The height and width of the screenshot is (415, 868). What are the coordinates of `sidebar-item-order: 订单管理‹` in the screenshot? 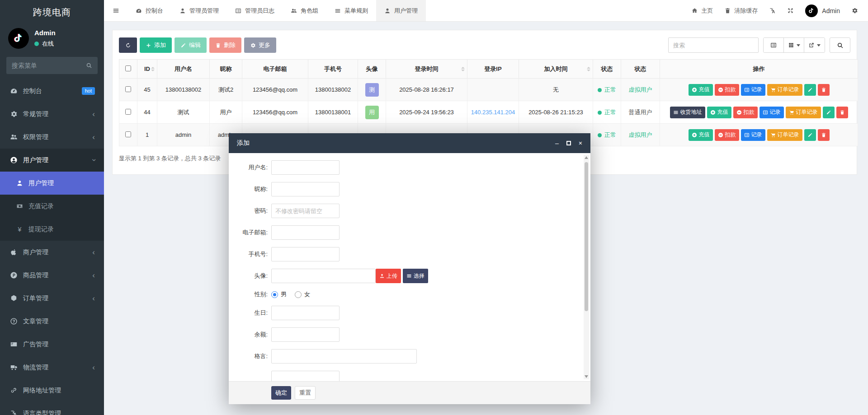 It's located at (52, 298).